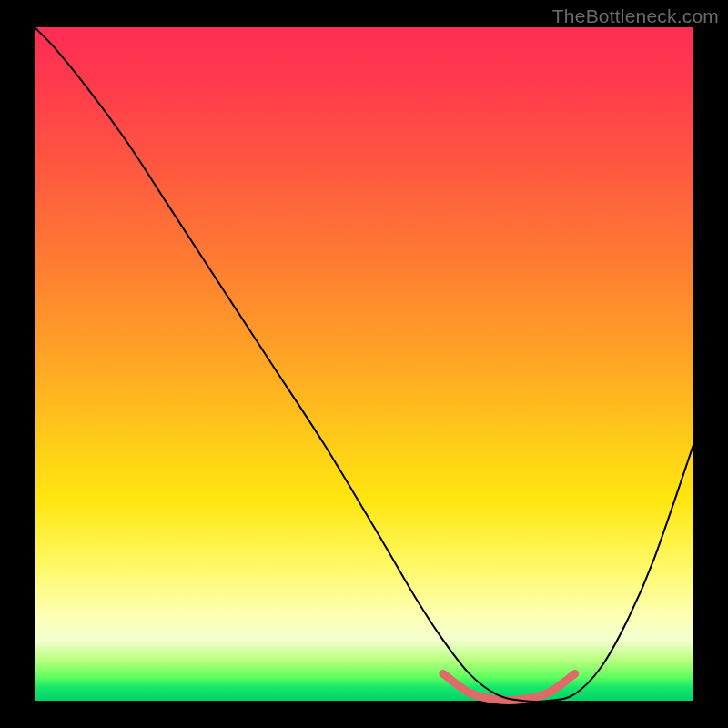  I want to click on watermark-text: TheBottleneck.com, so click(635, 16).